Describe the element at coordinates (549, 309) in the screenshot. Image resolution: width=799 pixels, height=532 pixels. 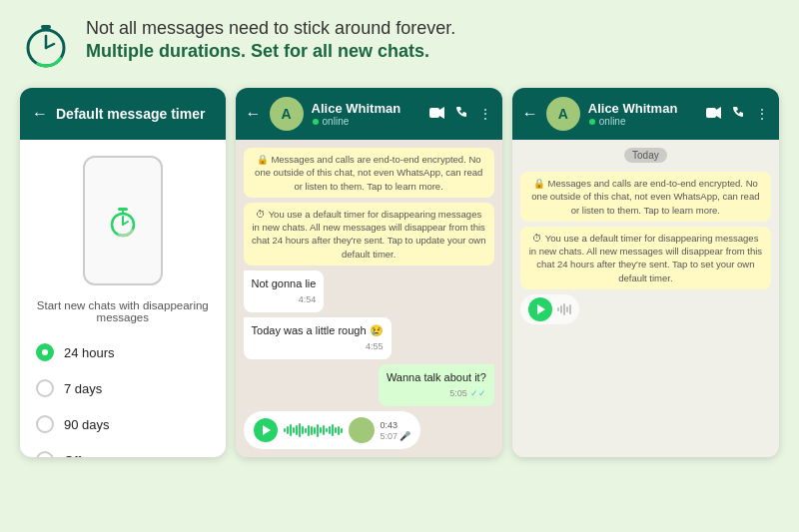
I see `partial-voice-message` at that location.